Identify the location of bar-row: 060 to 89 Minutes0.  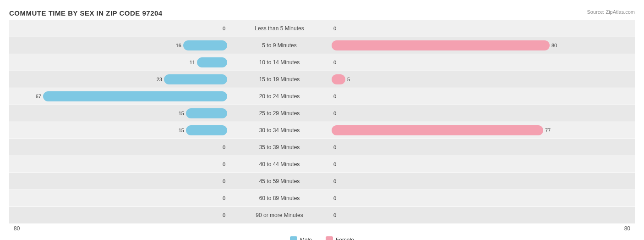
(322, 198).